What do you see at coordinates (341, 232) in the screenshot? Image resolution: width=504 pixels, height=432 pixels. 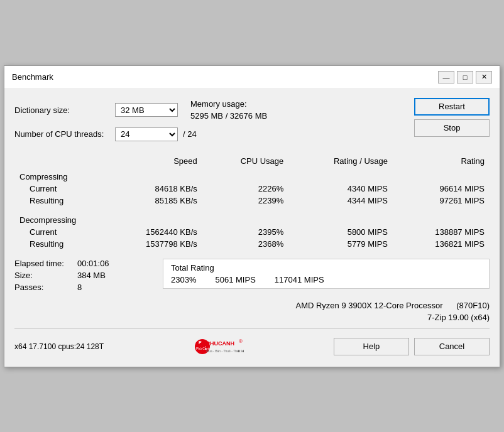 I see `decompressing-current-rating-usage: 5800 MIPS` at bounding box center [341, 232].